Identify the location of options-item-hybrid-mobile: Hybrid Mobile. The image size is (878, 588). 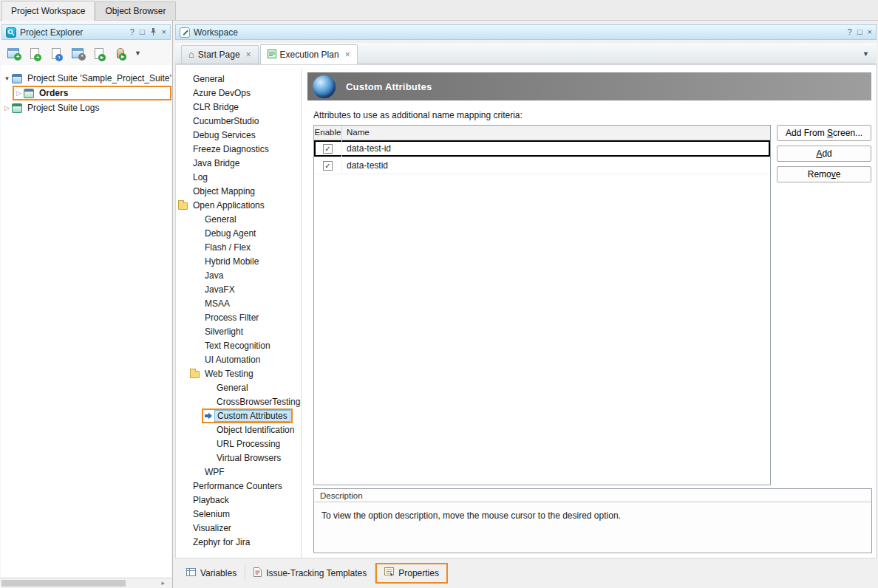
(238, 261).